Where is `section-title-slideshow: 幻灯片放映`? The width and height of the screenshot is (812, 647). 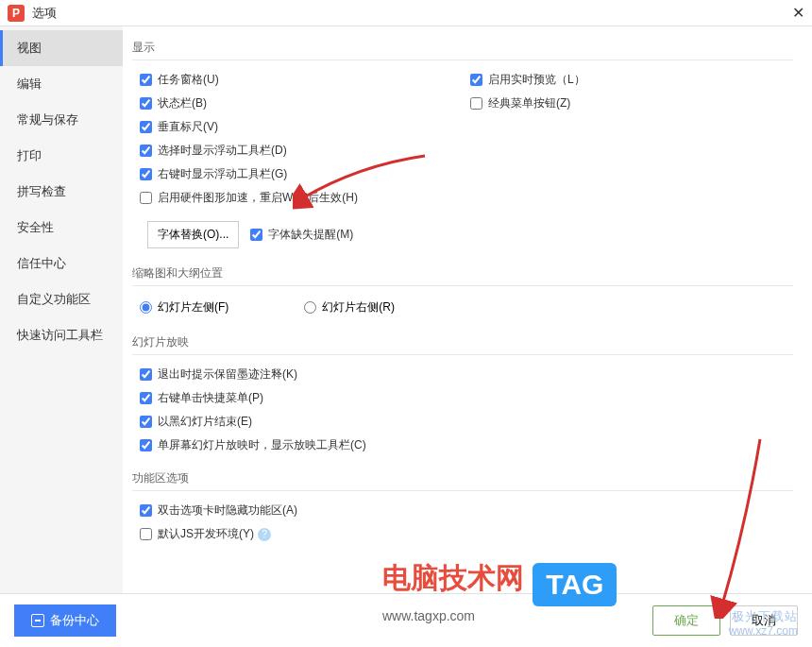 section-title-slideshow: 幻灯片放映 is located at coordinates (463, 343).